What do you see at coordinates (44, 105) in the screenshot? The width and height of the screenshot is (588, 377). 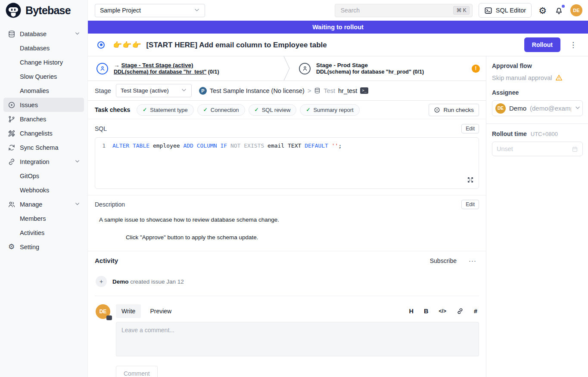 I see `sidebar-item-issues: Issues` at bounding box center [44, 105].